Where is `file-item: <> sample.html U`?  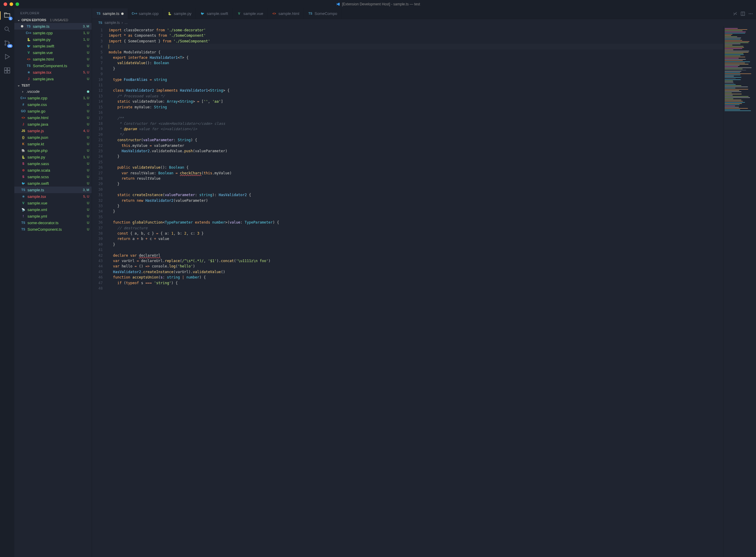
file-item: <> sample.html U is located at coordinates (53, 118).